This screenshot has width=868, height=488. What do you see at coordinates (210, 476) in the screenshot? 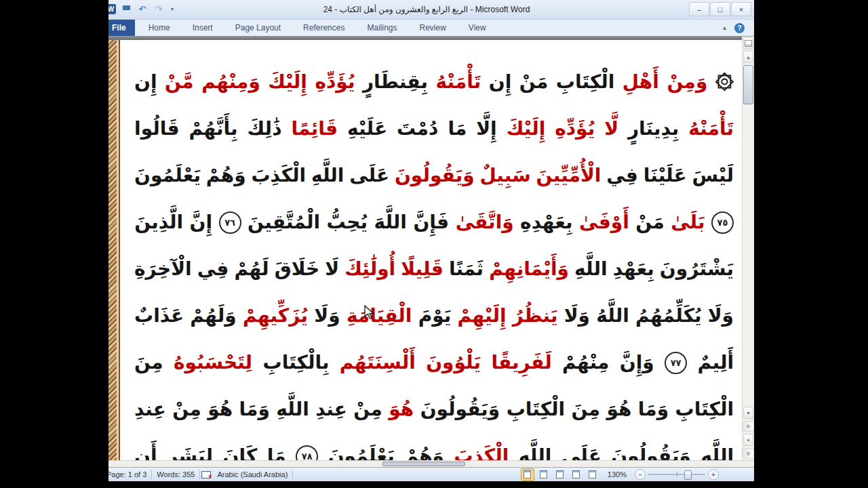
I see `proofing-x-glyph: ×` at bounding box center [210, 476].